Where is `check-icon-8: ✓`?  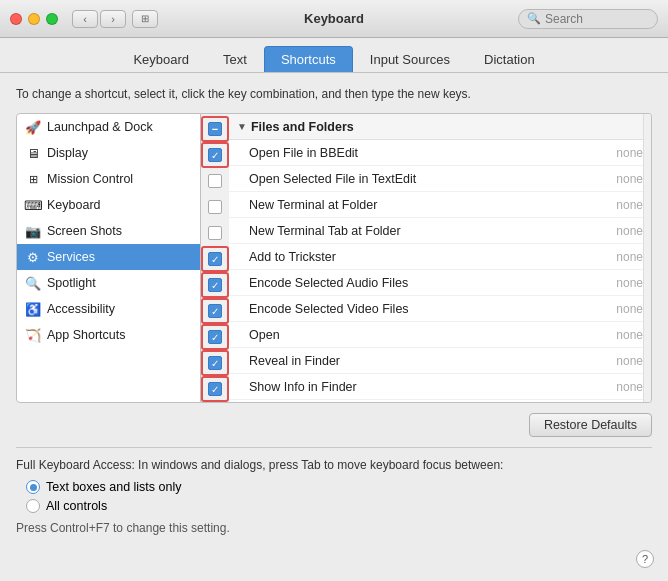
check-icon-8: ✓ is located at coordinates (215, 363).